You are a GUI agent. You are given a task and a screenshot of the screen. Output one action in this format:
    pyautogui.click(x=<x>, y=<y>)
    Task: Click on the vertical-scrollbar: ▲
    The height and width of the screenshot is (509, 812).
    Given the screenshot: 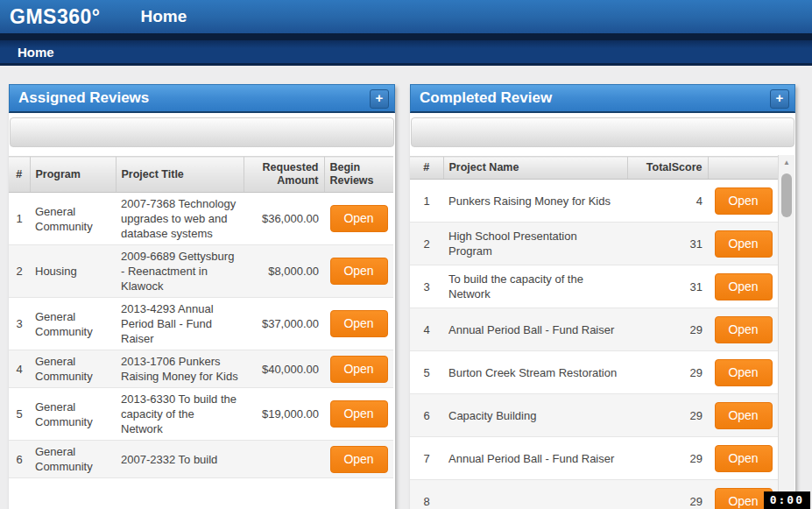 What is the action you would take?
    pyautogui.click(x=787, y=332)
    